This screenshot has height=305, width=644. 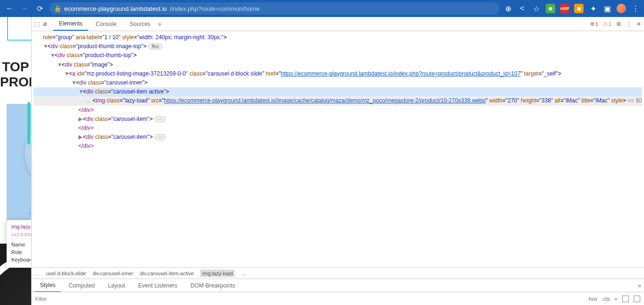 I want to click on devtools-tabbar: ⬚ ⎚ Elements Console Sources » ⊗ 1 ⚠ 1 ⚙…, so click(x=338, y=24).